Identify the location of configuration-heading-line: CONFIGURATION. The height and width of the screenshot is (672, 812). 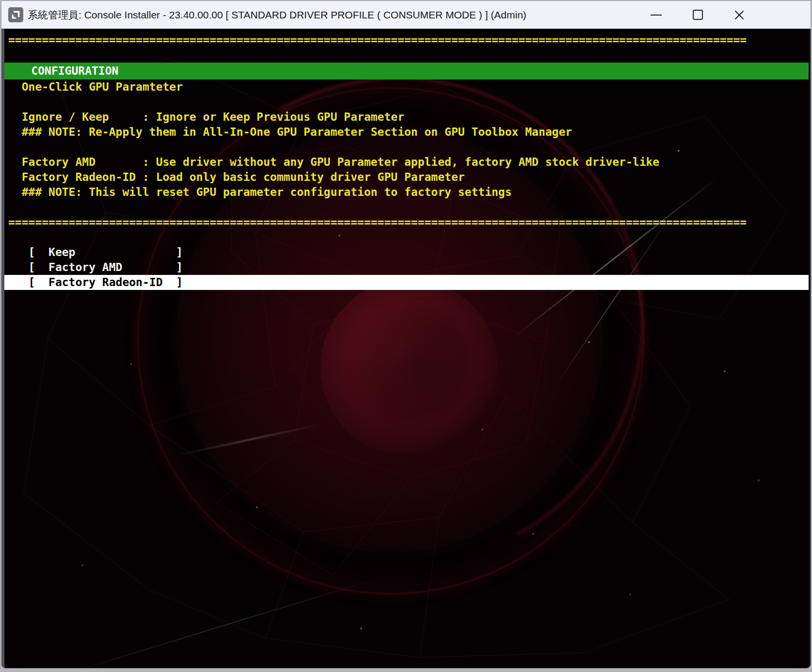
(406, 71).